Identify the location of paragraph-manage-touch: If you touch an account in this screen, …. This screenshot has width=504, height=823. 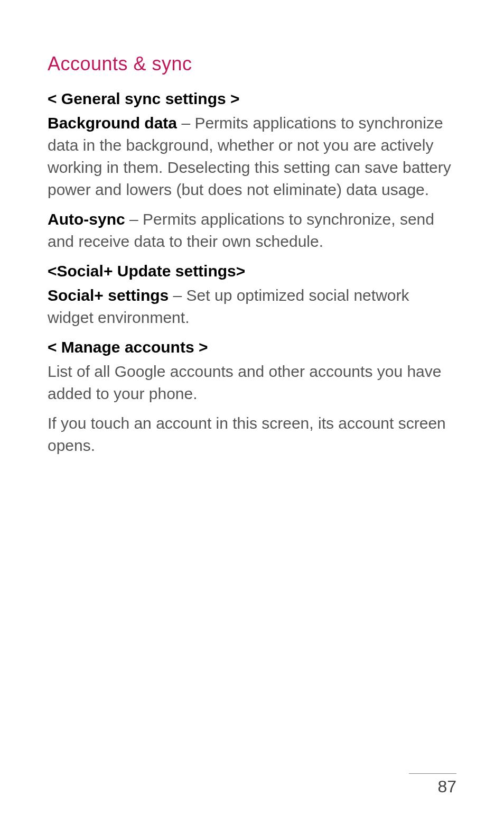
(252, 434).